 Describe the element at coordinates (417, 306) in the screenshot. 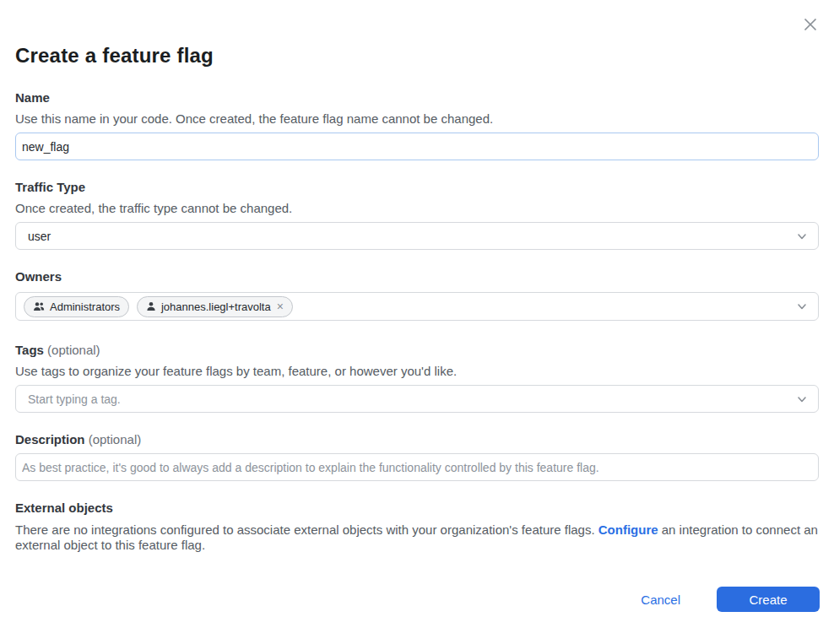

I see `owners-select: Administrators johannes.liegl+travolta ×` at that location.